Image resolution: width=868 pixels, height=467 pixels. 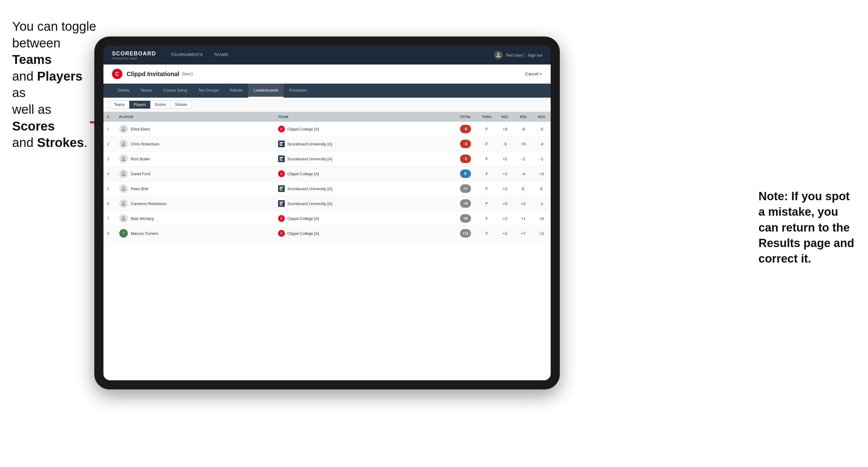 What do you see at coordinates (523, 174) in the screenshot?
I see `player-rd2: -4` at bounding box center [523, 174].